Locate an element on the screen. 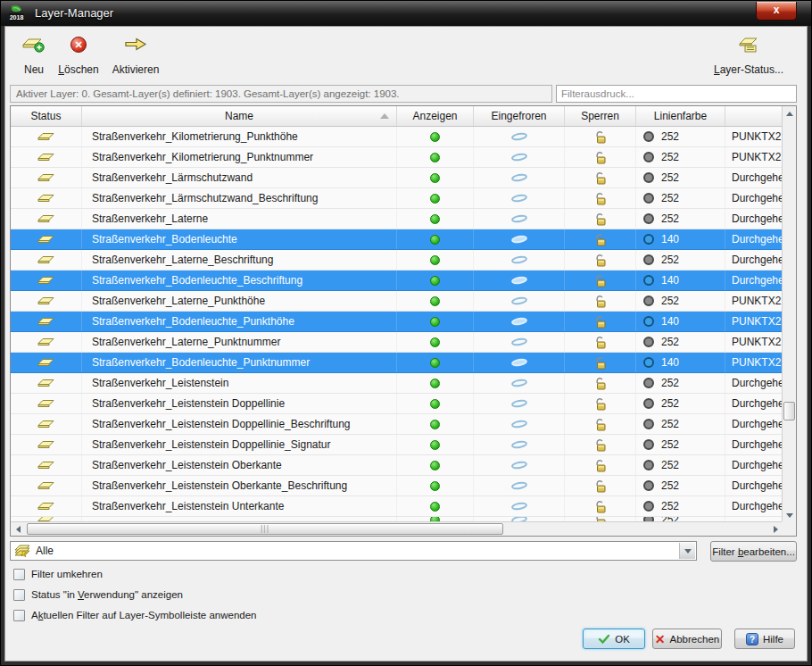 The width and height of the screenshot is (812, 666). vertical-scrollbar is located at coordinates (789, 314).